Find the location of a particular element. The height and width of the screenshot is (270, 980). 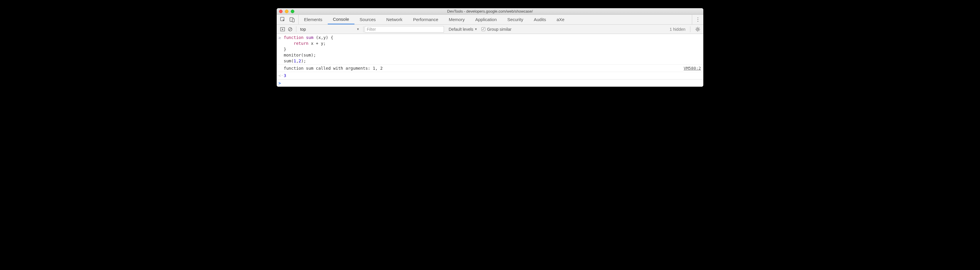

log-levels-label: Default levels is located at coordinates (461, 29).